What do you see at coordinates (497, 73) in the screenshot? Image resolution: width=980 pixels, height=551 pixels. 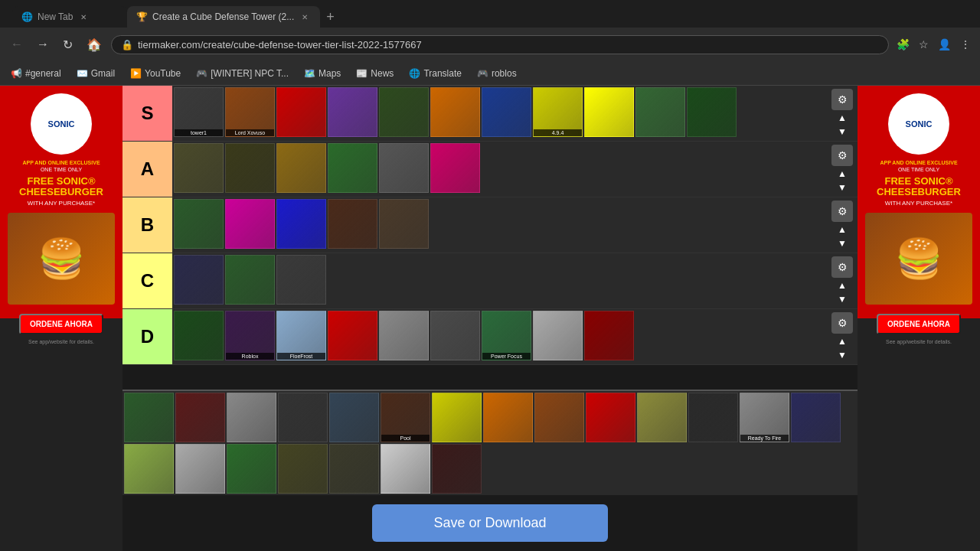 I see `bookmark-roblox: 🎮 roblos` at bounding box center [497, 73].